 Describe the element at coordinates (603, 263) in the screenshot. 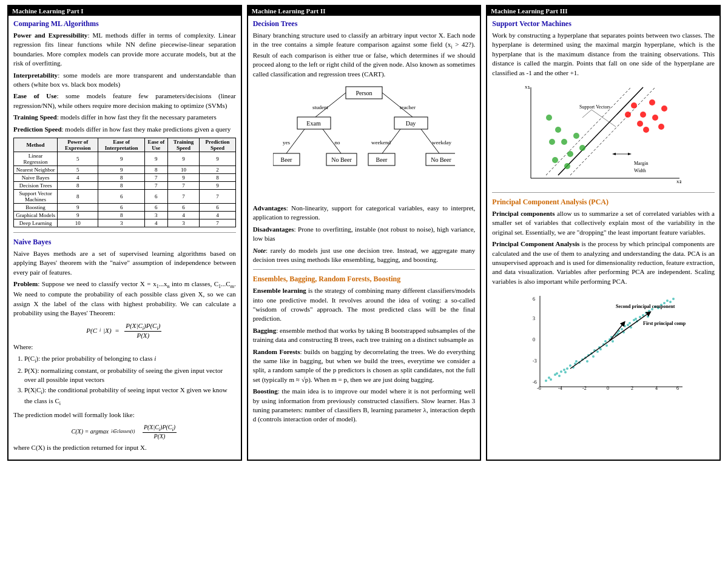

I see `pca-p2: Principal Component Analysis is the proc…` at that location.